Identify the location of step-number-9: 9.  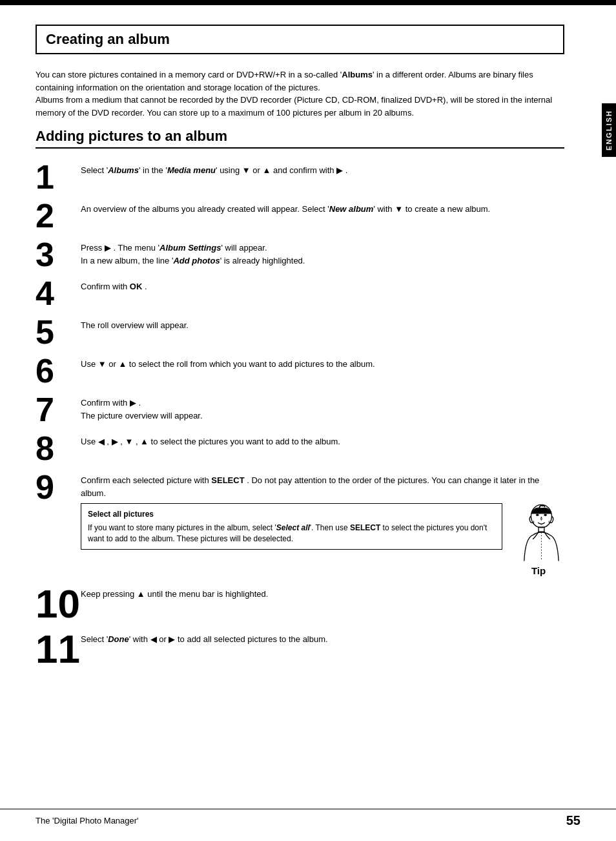
(58, 487).